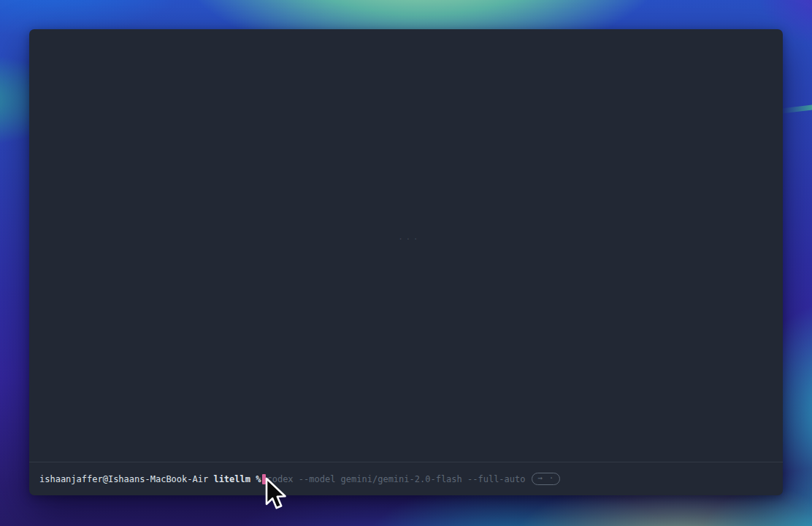 The height and width of the screenshot is (526, 812). What do you see at coordinates (232, 479) in the screenshot?
I see `prompt-directory: litellm` at bounding box center [232, 479].